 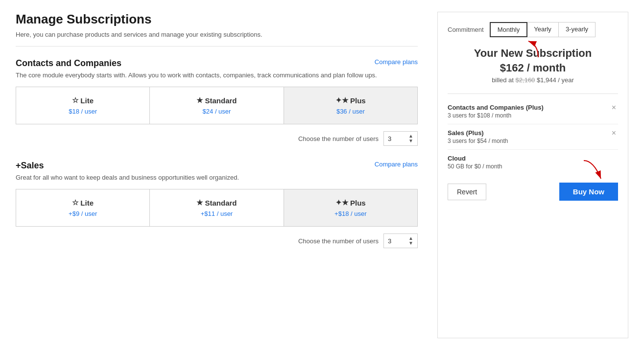 What do you see at coordinates (351, 213) in the screenshot?
I see `sales-plus-price: +$18 / user` at bounding box center [351, 213].